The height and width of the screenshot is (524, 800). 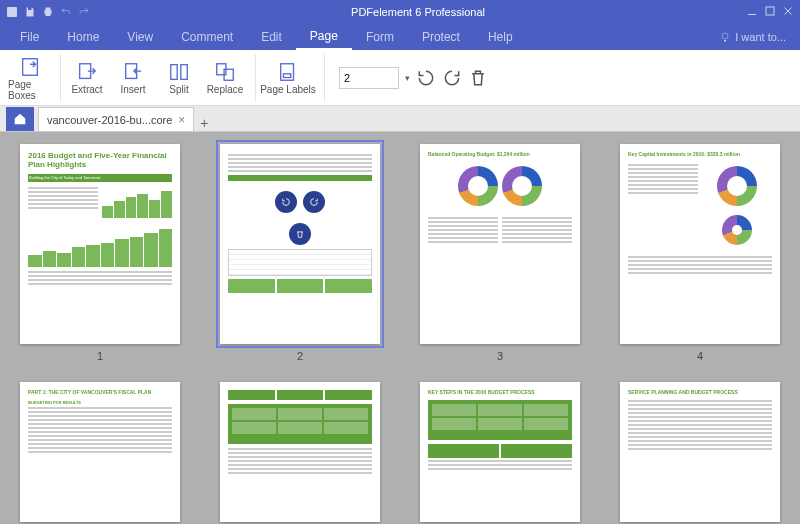 I want to click on menu-home: Home, so click(x=83, y=37).